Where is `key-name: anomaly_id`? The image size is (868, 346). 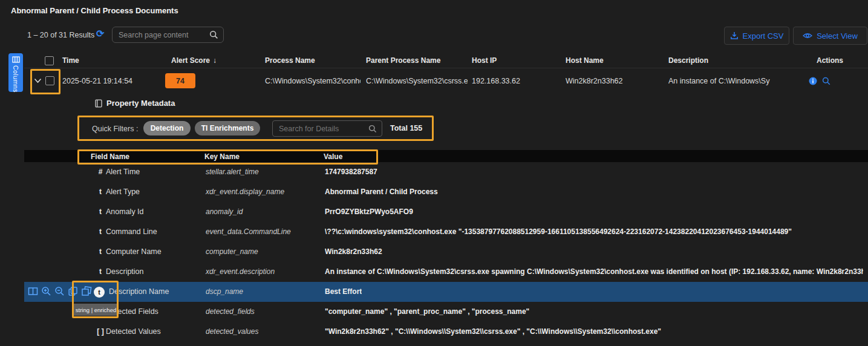
key-name: anomaly_id is located at coordinates (224, 212).